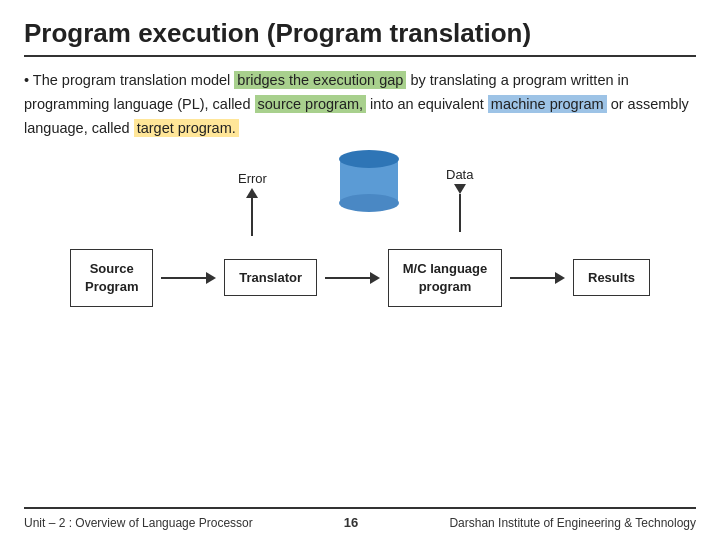 The image size is (720, 540). What do you see at coordinates (311, 104) in the screenshot?
I see `highlight-source: source program,` at bounding box center [311, 104].